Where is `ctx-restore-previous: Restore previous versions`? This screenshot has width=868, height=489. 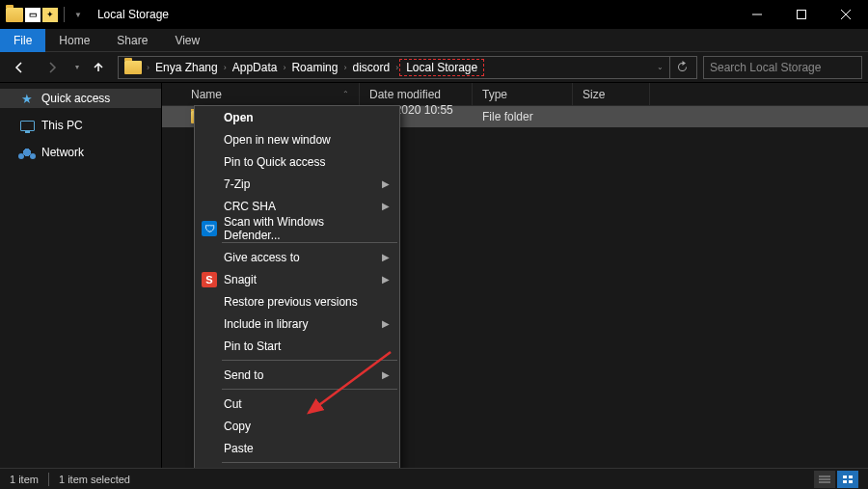 ctx-restore-previous: Restore previous versions is located at coordinates (297, 301).